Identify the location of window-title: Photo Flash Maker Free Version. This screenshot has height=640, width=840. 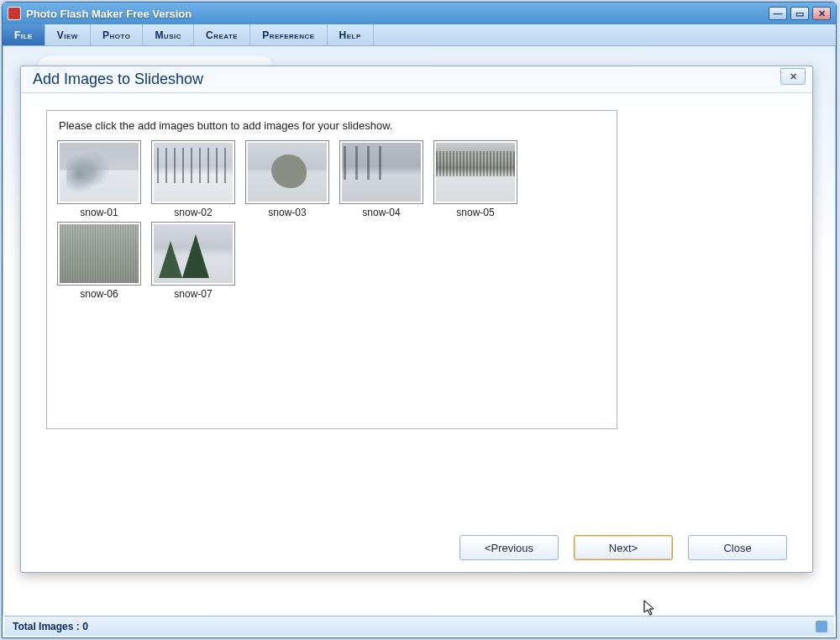
(397, 13).